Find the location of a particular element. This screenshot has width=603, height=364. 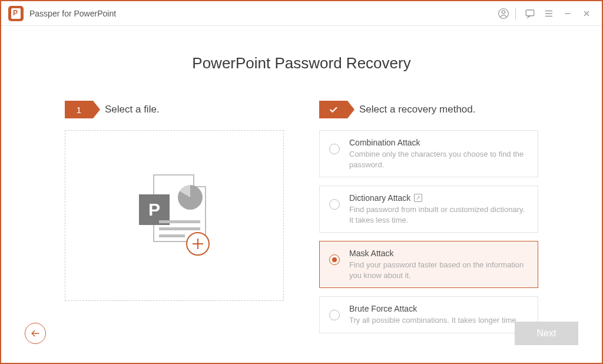

close-button is located at coordinates (587, 14).